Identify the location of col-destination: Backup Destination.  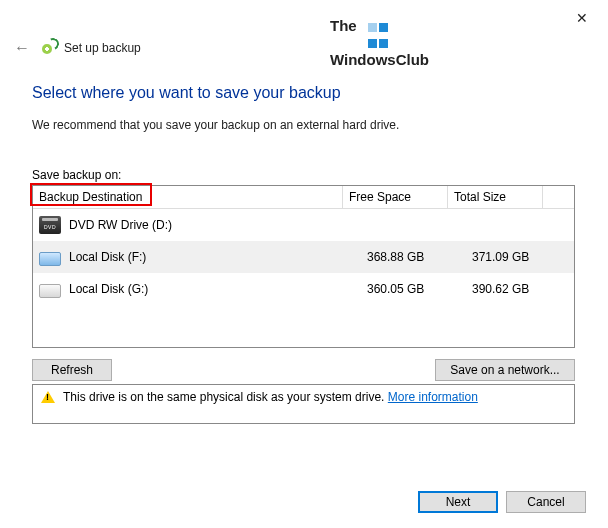
(188, 198).